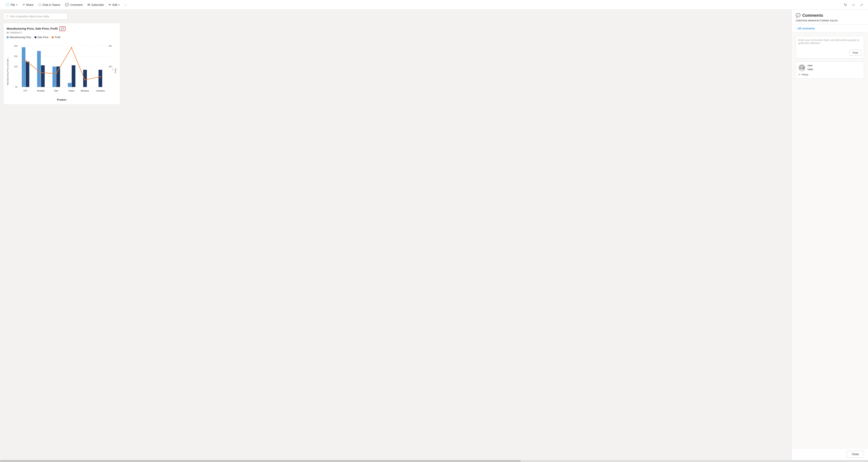  Describe the element at coordinates (85, 80) in the screenshot. I see `profit-dot-montana` at that location.